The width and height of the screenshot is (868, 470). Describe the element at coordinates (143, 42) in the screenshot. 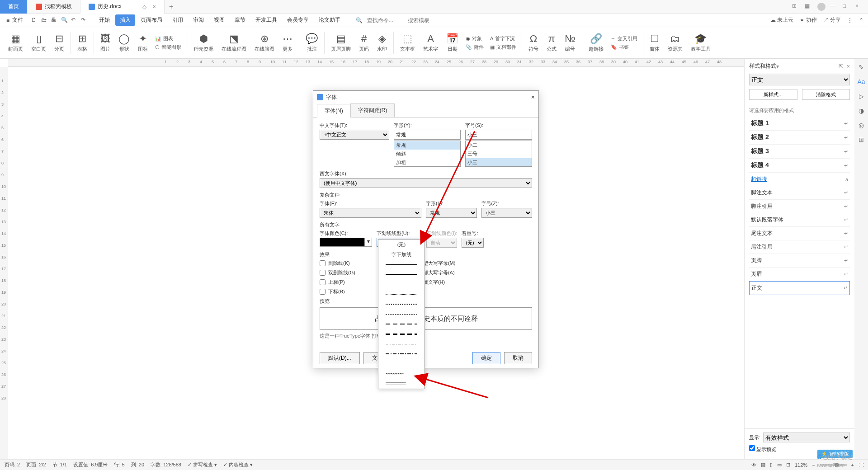

I see `icon-button: ✦图标` at that location.